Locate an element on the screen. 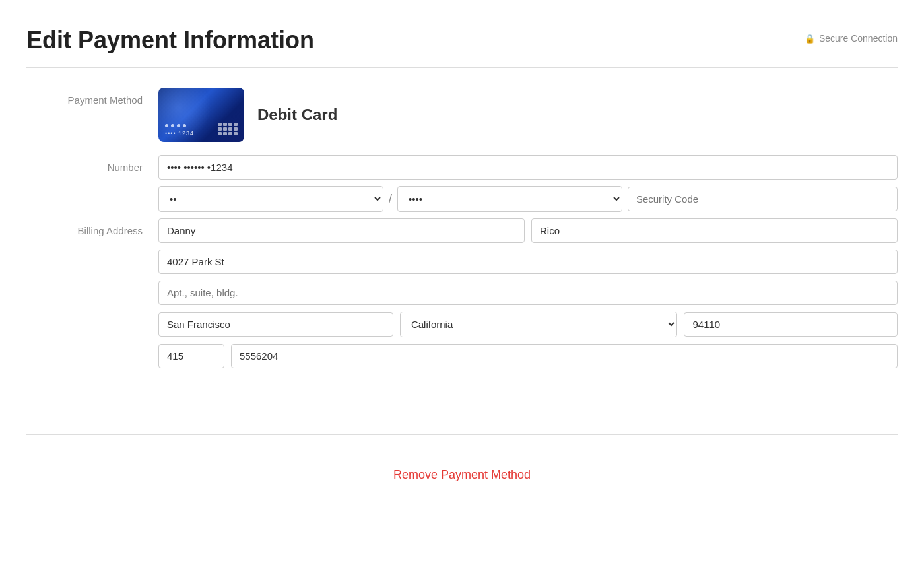 This screenshot has width=924, height=569. card-type-label: Debit Card is located at coordinates (297, 115).